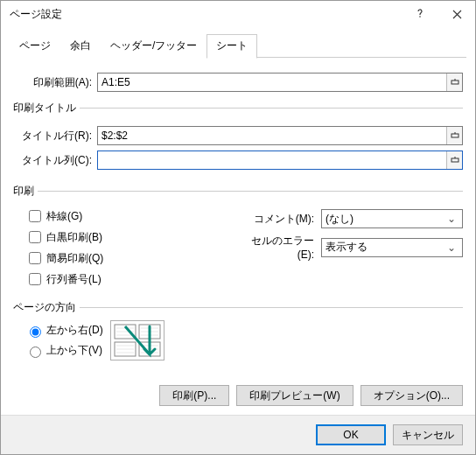 This screenshot has width=476, height=455. What do you see at coordinates (392, 248) in the screenshot?
I see `errors-select: 表示する⌄` at bounding box center [392, 248].